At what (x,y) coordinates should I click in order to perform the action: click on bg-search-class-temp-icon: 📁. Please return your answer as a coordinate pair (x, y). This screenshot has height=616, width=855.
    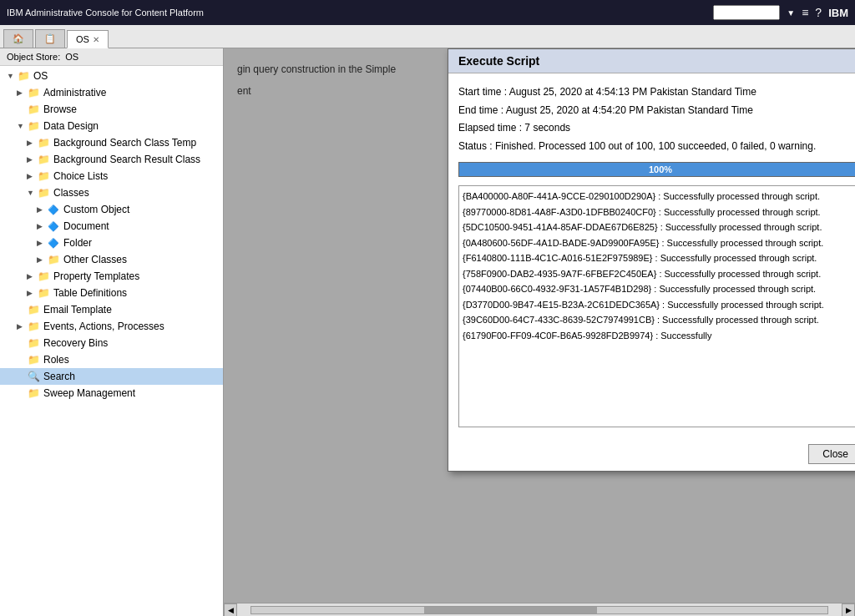
    Looking at the image, I should click on (43, 143).